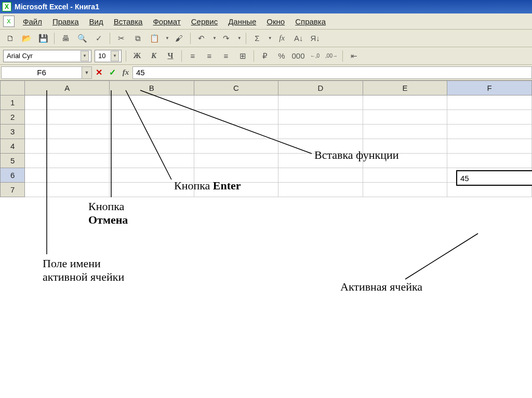 The height and width of the screenshot is (398, 532). What do you see at coordinates (166, 22) in the screenshot?
I see `menu-format: Формат` at bounding box center [166, 22].